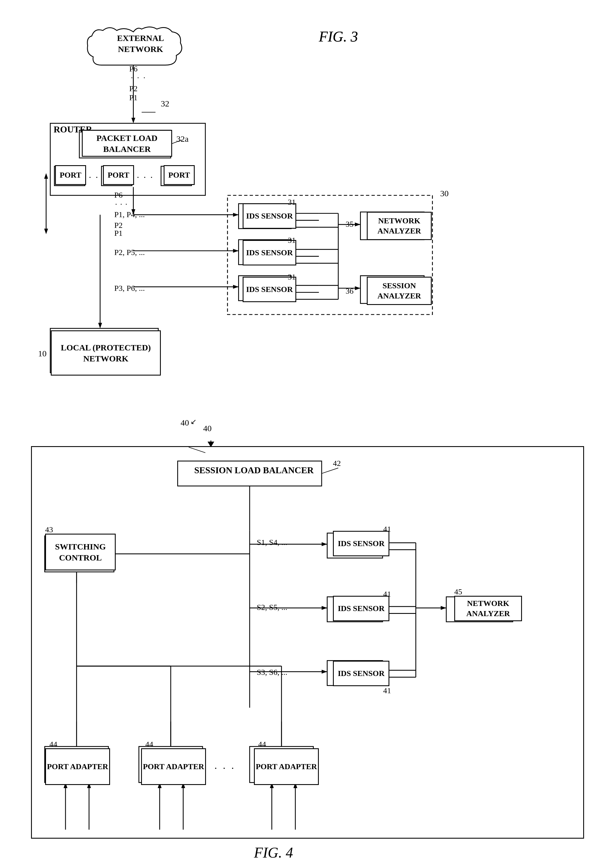 The image size is (599, 868). I want to click on ref-31-1: 31, so click(292, 202).